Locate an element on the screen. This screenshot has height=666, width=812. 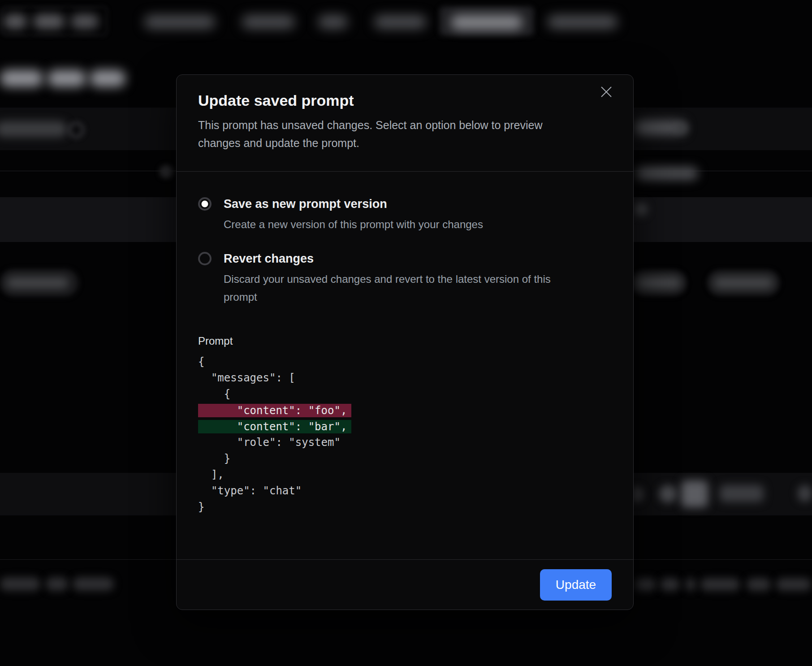
code-line: "role": "system" is located at coordinates (405, 442).